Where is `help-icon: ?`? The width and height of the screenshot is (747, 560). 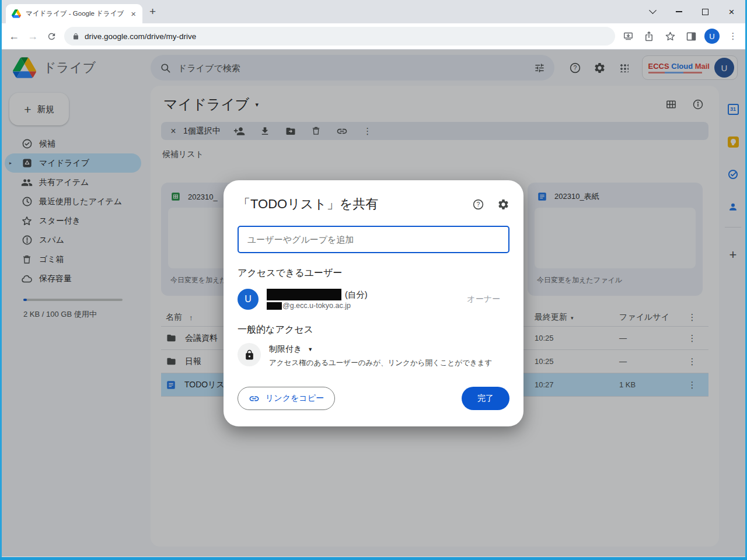
help-icon: ? is located at coordinates (479, 204).